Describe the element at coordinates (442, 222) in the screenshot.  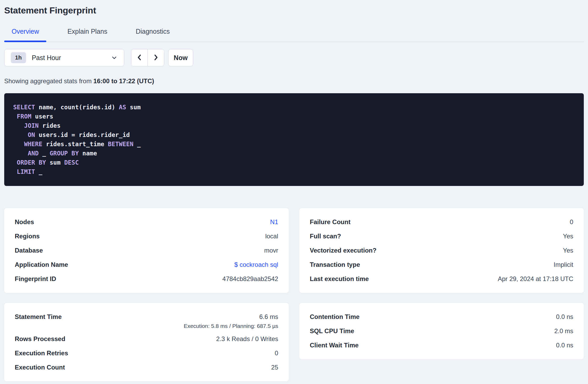
I see `detail-row-failure-count: Failure Count 0` at that location.